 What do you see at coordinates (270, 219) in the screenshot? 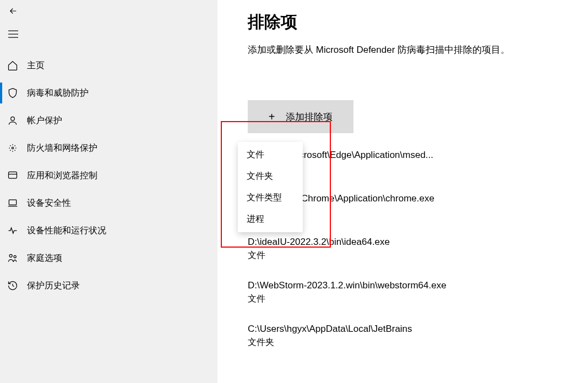
I see `menu-process: 进程` at bounding box center [270, 219].